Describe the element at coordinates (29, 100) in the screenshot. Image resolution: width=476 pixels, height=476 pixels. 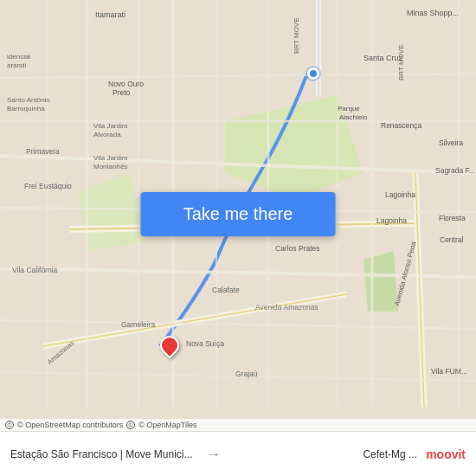
I see `svg-text: Santo Antônio` at that location.